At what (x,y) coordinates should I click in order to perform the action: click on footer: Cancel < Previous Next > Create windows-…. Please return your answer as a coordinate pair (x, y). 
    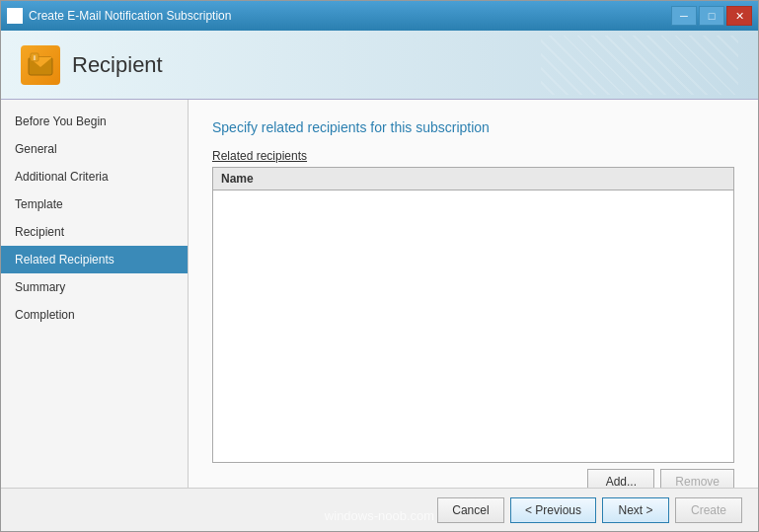
    Looking at the image, I should click on (379, 509).